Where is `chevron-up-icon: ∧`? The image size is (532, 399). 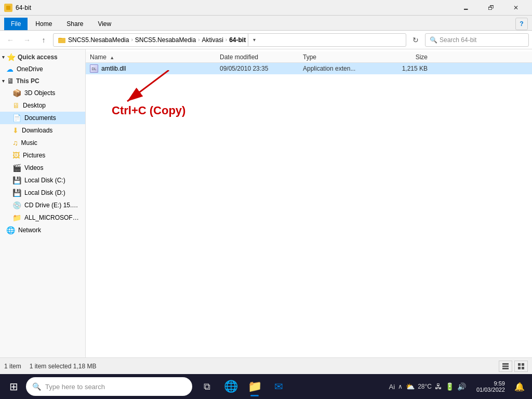 chevron-up-icon: ∧ is located at coordinates (400, 387).